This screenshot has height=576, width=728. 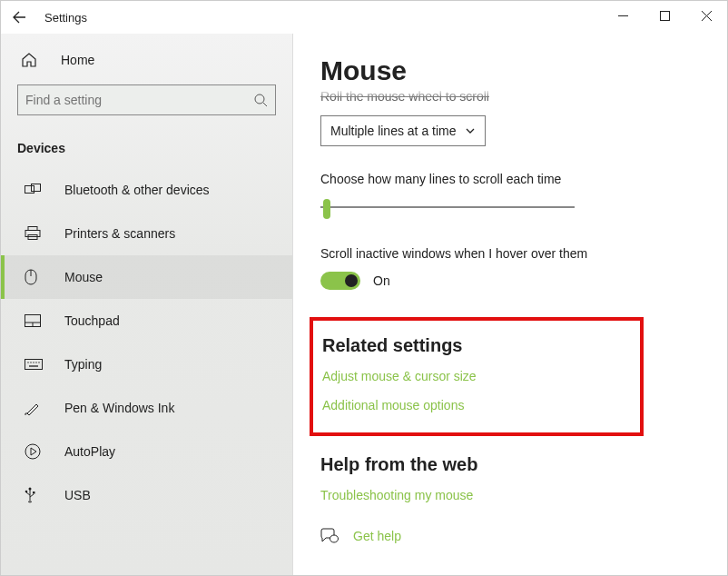 What do you see at coordinates (93, 321) in the screenshot?
I see `sidebar-item-label: Touchpad` at bounding box center [93, 321].